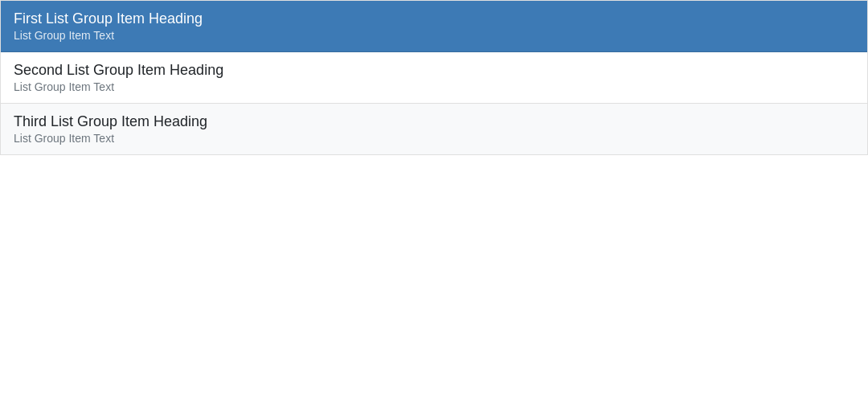  What do you see at coordinates (434, 122) in the screenshot?
I see `list-group-item-3-heading: Third List Group Item Heading` at bounding box center [434, 122].